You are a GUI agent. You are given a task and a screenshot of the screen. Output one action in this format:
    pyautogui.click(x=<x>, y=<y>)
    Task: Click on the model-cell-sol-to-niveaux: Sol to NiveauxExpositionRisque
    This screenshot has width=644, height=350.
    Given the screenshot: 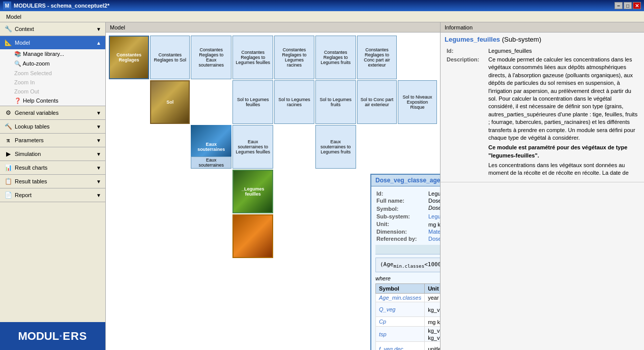 What is the action you would take?
    pyautogui.click(x=417, y=102)
    